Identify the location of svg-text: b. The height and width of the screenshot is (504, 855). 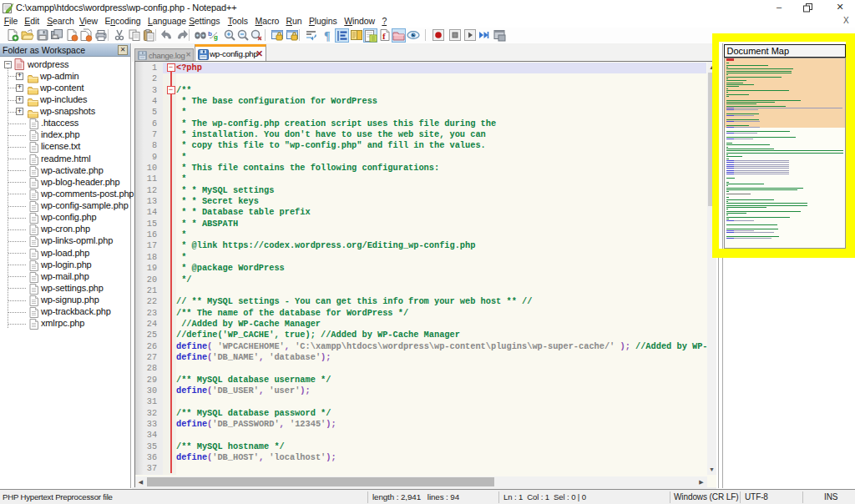
(210, 33).